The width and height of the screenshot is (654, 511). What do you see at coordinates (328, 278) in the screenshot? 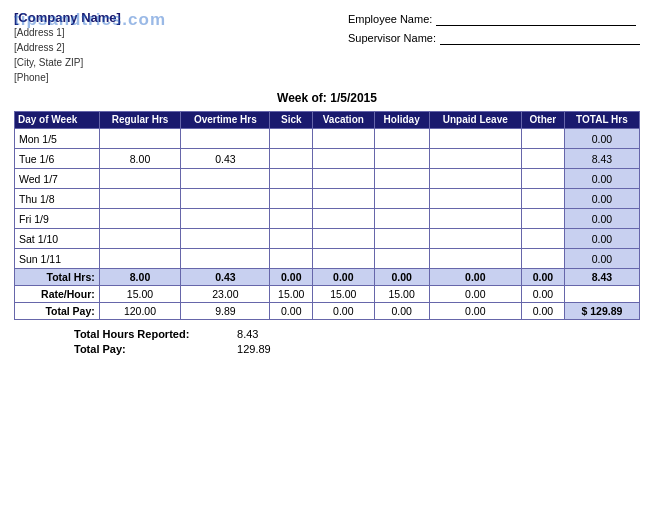
I see `totals-row: Total Hrs:8.000.430.000.000.000.000.008.…` at bounding box center [328, 278].